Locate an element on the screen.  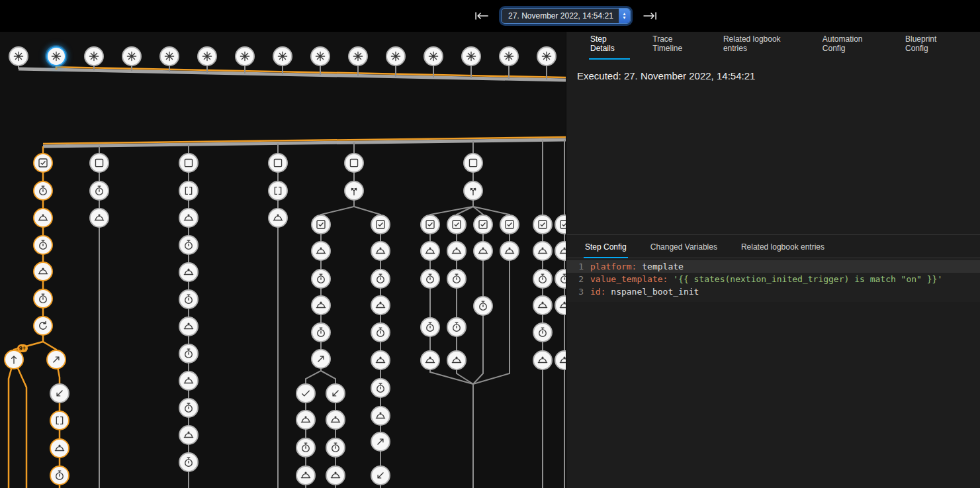
tab-step-config: Step Config is located at coordinates (606, 246).